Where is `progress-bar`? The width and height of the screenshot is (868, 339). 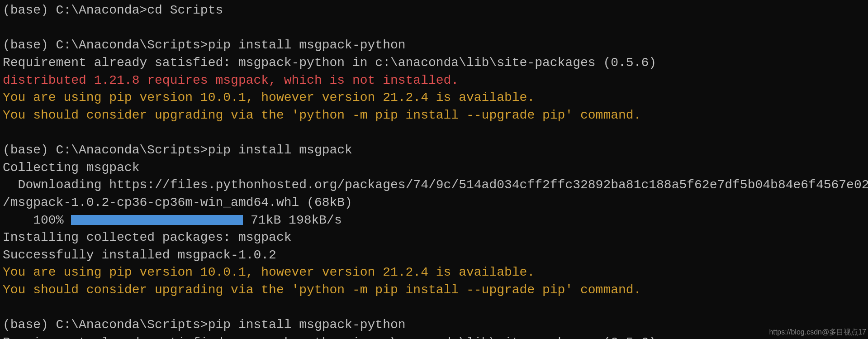
progress-bar is located at coordinates (157, 220).